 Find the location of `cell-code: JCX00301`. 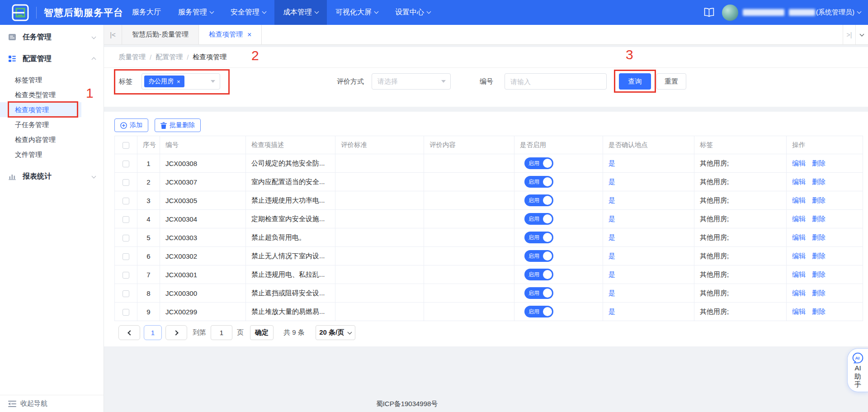

cell-code: JCX00301 is located at coordinates (203, 275).